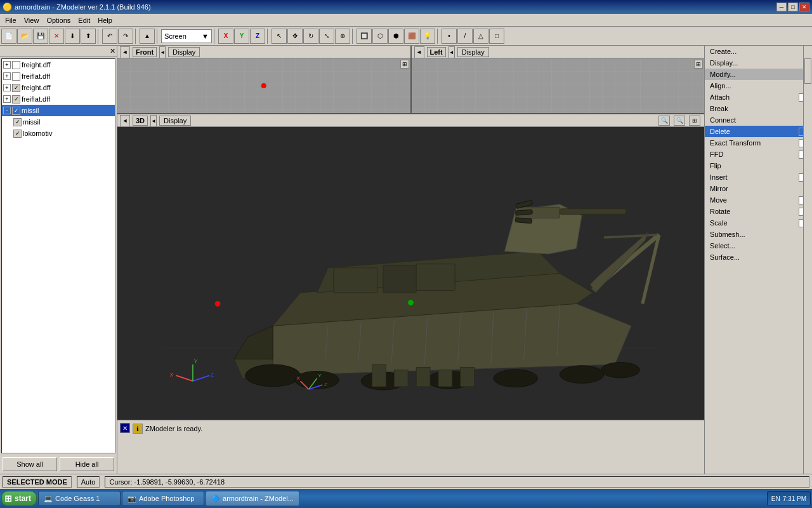  Describe the element at coordinates (759, 189) in the screenshot. I see `right-mirror: Mirror` at that location.